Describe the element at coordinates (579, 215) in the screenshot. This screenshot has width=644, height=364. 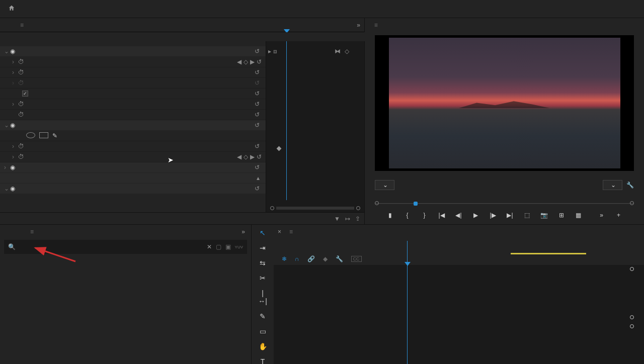
I see `compare-icon: ▦` at that location.